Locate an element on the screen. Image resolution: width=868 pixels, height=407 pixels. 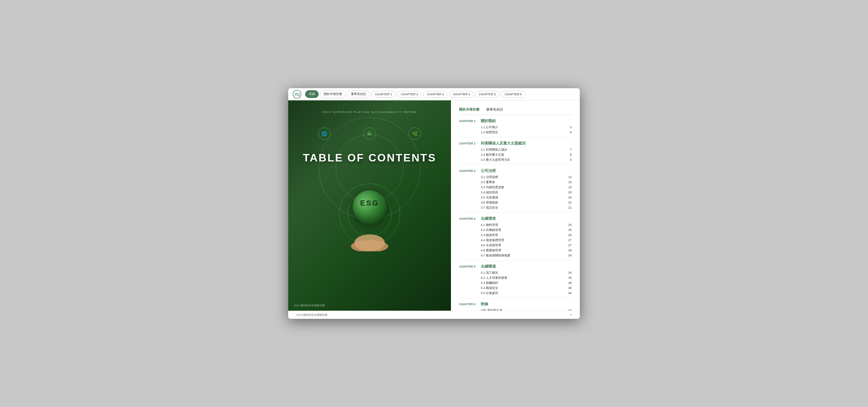
toc-chapter-row-5: CHAPTER 5永續職場 is located at coordinates (515, 267).